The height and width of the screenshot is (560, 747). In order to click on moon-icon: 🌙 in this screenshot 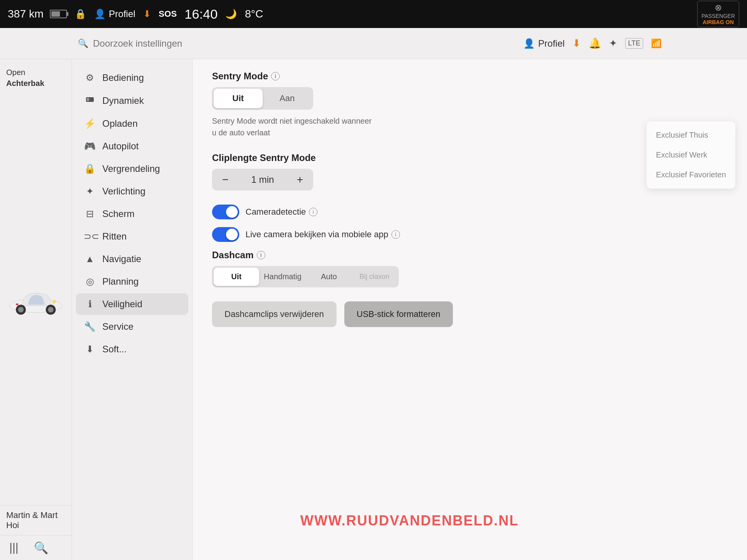, I will do `click(231, 14)`.